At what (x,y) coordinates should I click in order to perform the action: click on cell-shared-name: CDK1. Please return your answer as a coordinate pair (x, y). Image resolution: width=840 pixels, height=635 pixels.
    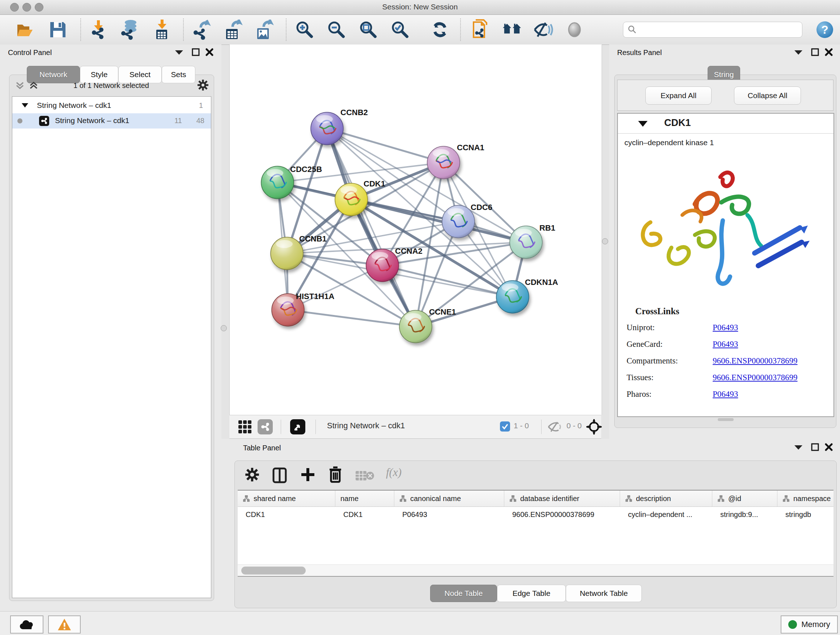
    Looking at the image, I should click on (286, 515).